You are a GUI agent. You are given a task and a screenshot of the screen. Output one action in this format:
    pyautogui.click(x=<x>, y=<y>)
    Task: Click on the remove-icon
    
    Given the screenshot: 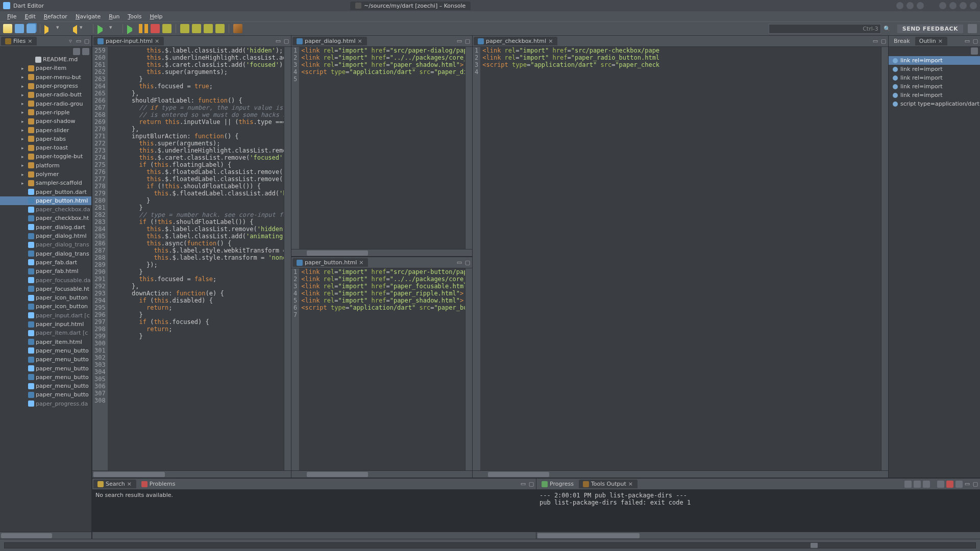 What is the action you would take?
    pyautogui.click(x=959, y=484)
    